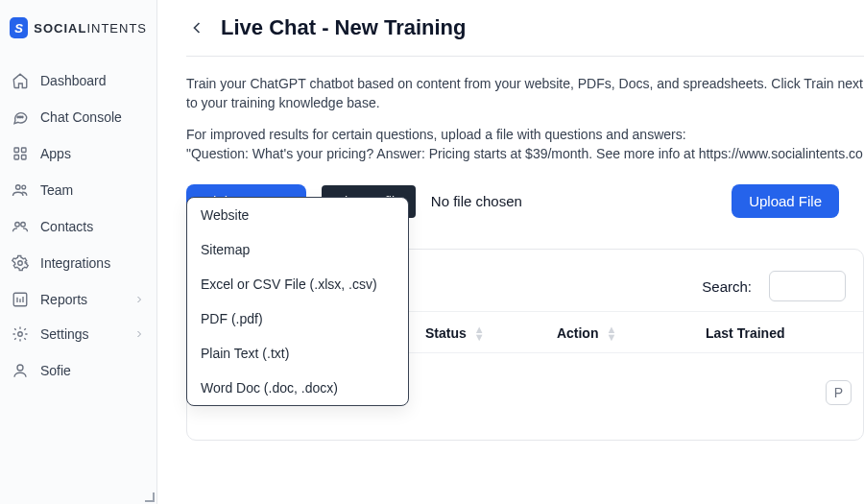 The image size is (864, 504). I want to click on user-icon, so click(20, 371).